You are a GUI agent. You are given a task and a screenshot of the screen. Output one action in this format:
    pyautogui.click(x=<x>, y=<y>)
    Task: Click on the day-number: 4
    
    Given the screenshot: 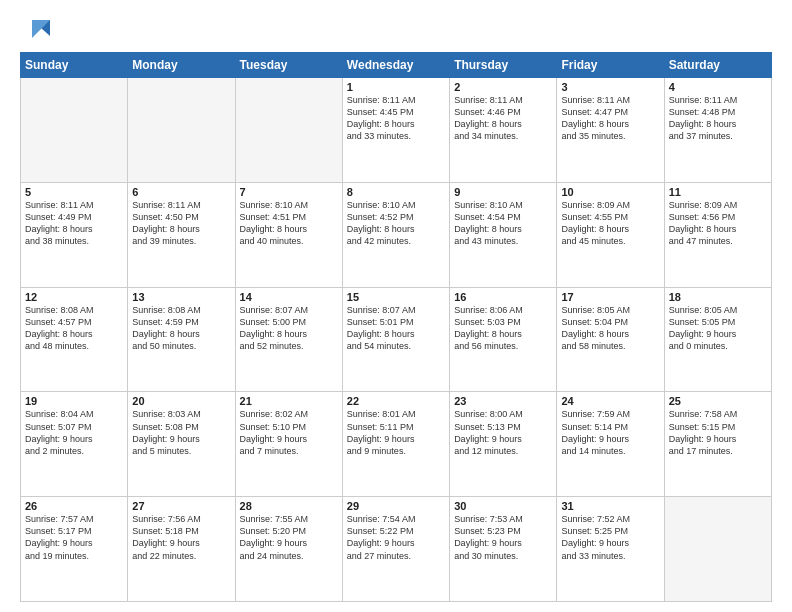 What is the action you would take?
    pyautogui.click(x=718, y=87)
    